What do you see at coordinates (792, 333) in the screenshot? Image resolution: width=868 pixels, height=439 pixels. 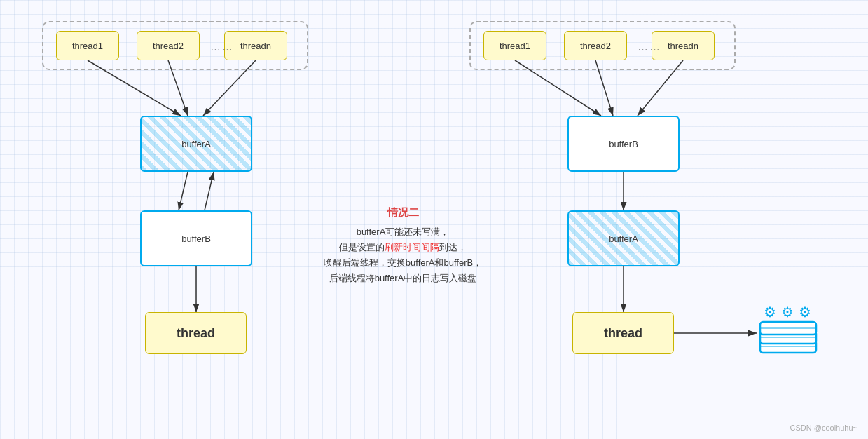 I see `disk-icon: ⚙ ⚙ ⚙` at bounding box center [792, 333].